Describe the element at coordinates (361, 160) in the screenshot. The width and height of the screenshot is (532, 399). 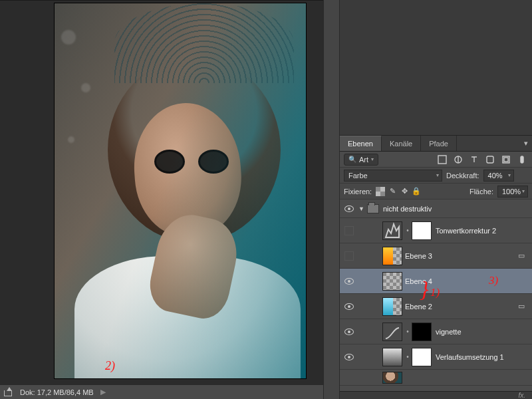
I see `layer-filter-kind-dropdown: 🔍 Art ▾` at that location.